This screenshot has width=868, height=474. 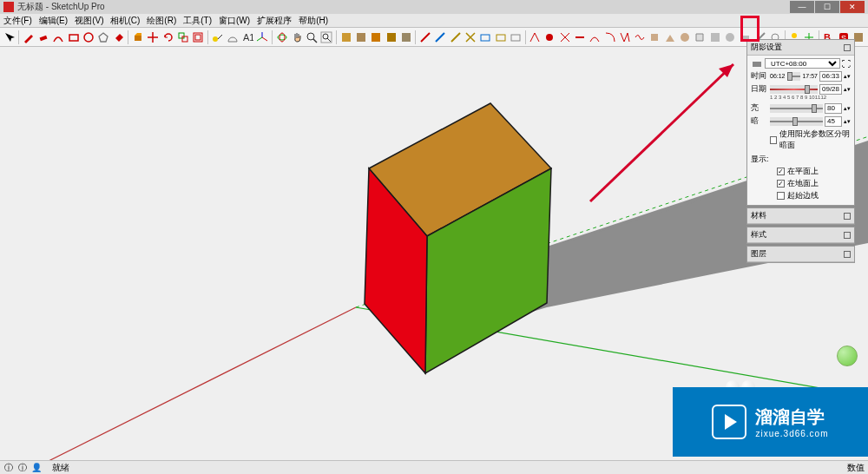 I want to click on menu-view: 视图(V), so click(x=89, y=21).